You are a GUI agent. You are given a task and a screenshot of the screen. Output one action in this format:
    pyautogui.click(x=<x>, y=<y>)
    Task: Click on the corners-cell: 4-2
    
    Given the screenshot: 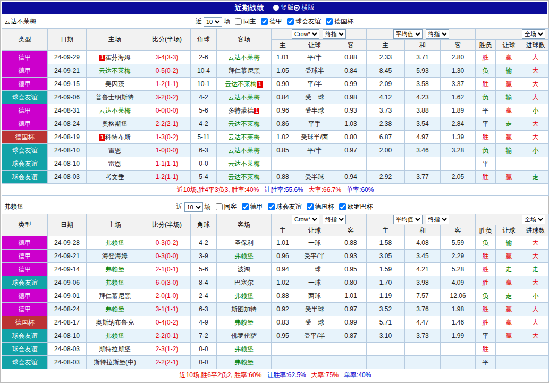 What is the action you would take?
    pyautogui.click(x=204, y=124)
    